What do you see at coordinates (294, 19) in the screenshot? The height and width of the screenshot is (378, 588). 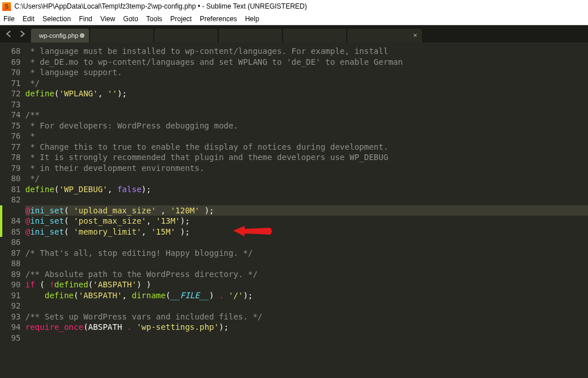 I see `menubar: File Edit Selection Find View Goto Tools…` at bounding box center [294, 19].